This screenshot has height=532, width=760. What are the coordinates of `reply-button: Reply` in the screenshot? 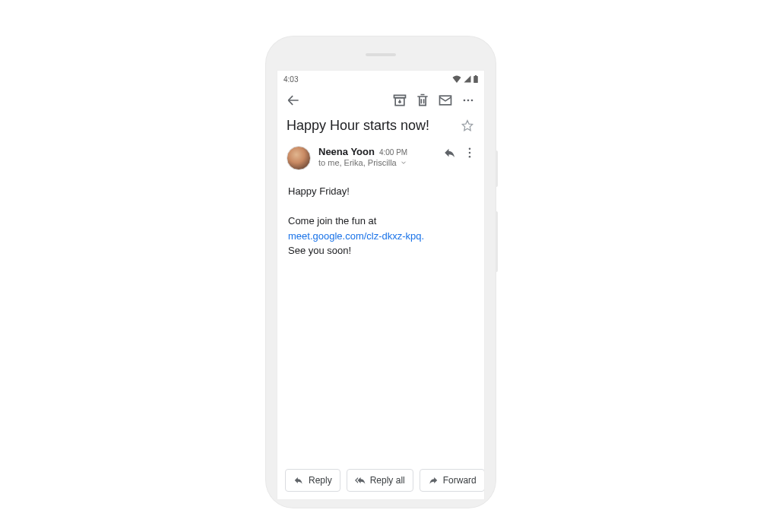 It's located at (313, 480).